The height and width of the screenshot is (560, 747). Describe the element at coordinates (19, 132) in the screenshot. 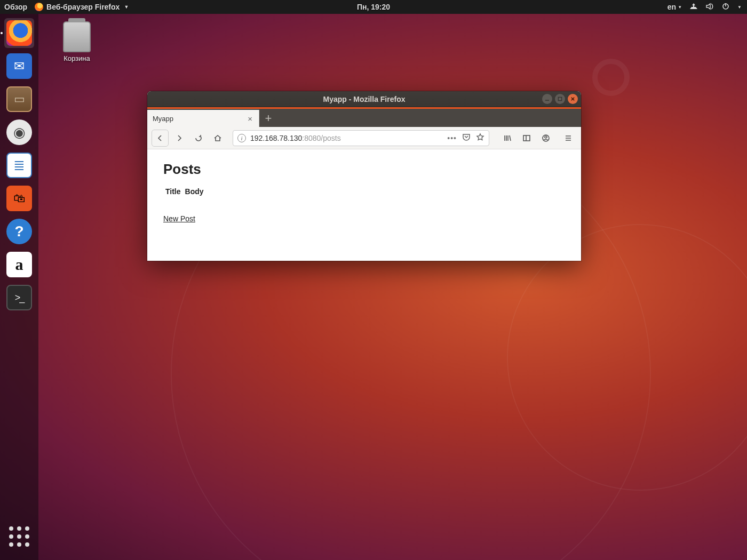

I see `rhythmbox-icon` at that location.